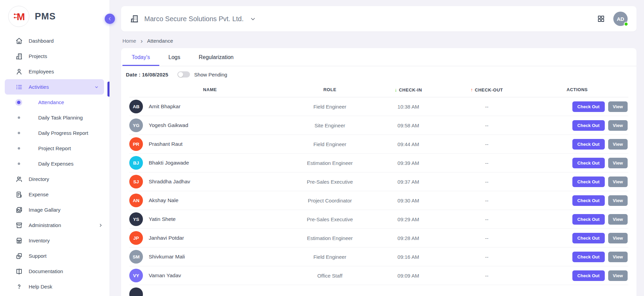  What do you see at coordinates (216, 57) in the screenshot?
I see `tab-regularization: Regularization` at bounding box center [216, 57].